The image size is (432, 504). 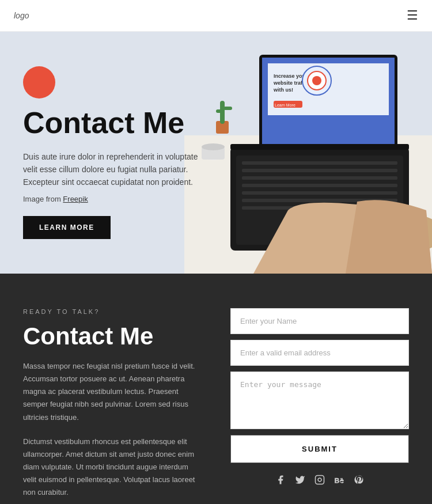 I want to click on email-input, so click(x=320, y=353).